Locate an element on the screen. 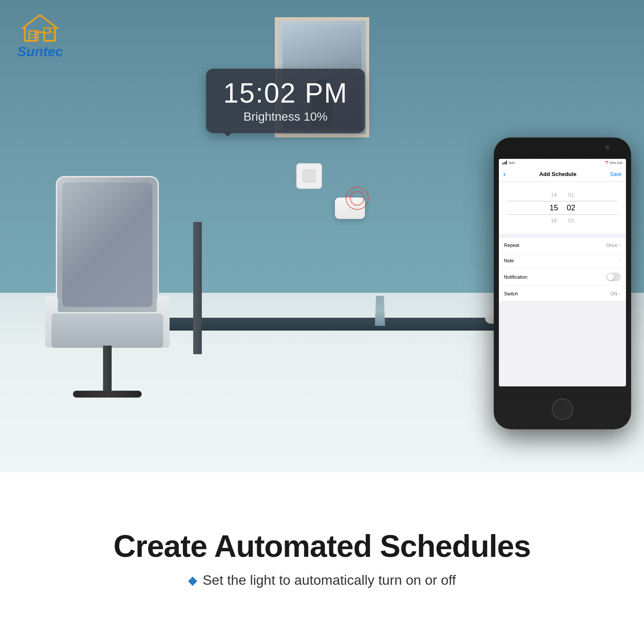 The width and height of the screenshot is (644, 644). note-label: Note is located at coordinates (509, 261).